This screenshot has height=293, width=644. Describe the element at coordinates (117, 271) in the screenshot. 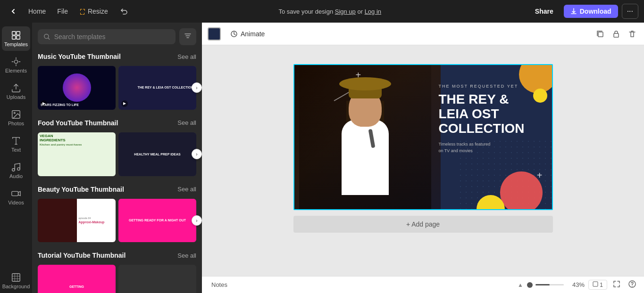

I see `section-tutorial: Tutorial YouTube Thumbnail See all GETTI…` at that location.